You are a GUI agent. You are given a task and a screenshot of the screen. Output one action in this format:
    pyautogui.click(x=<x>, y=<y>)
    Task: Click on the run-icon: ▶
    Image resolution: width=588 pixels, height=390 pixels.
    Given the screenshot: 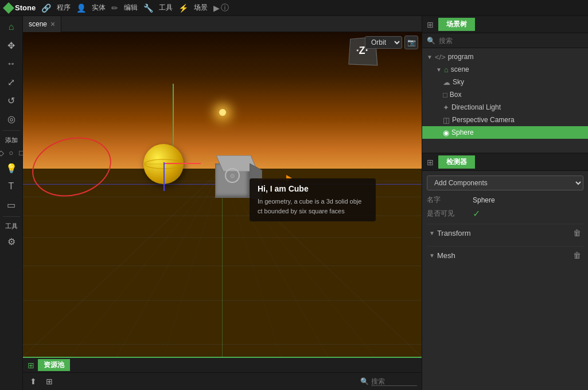 What is the action you would take?
    pyautogui.click(x=217, y=8)
    